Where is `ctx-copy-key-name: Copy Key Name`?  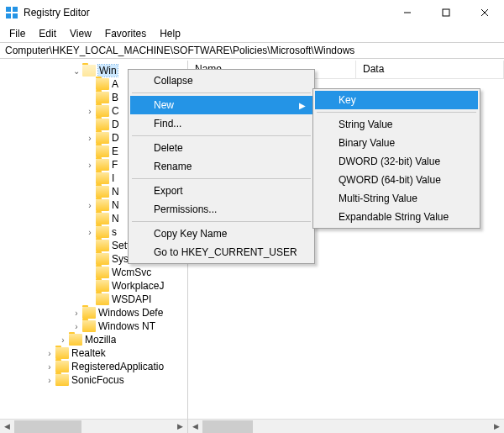
ctx-copy-key-name: Copy Key Name is located at coordinates (222, 234).